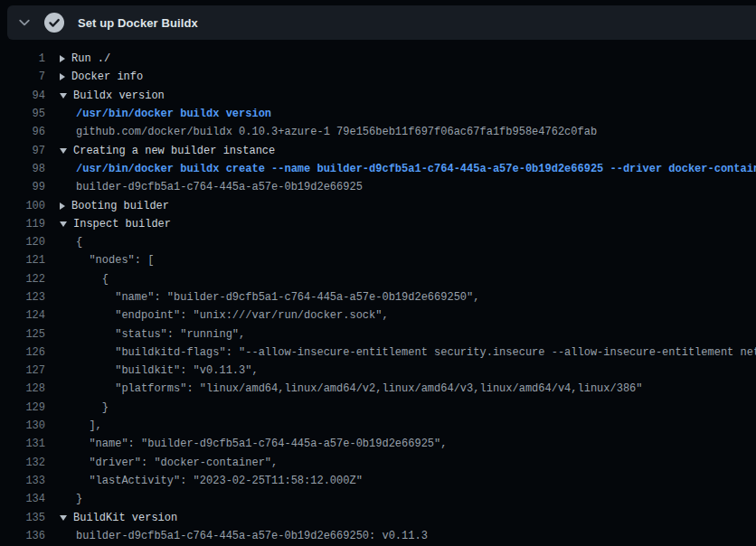  What do you see at coordinates (23, 59) in the screenshot?
I see `line-number: 1` at bounding box center [23, 59].